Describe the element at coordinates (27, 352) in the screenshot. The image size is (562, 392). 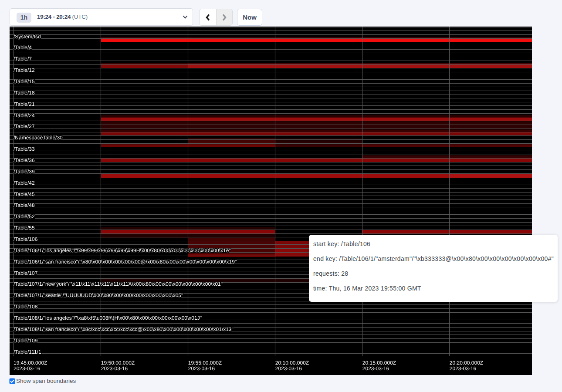
I see `svg-text: /Table/111/1` at that location.